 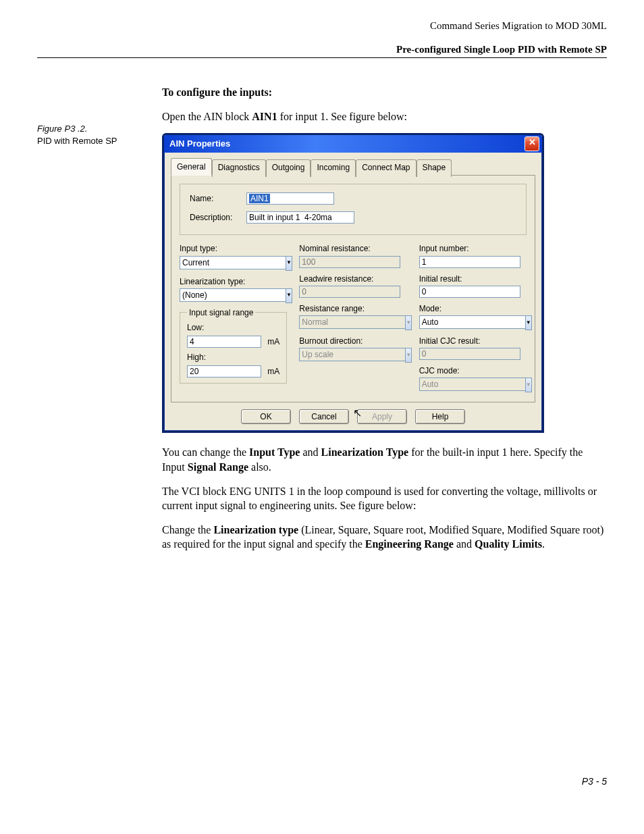 What do you see at coordinates (352, 317) in the screenshot?
I see `column-resistance: Nominal resistance: Leadwire resistance:…` at bounding box center [352, 317].